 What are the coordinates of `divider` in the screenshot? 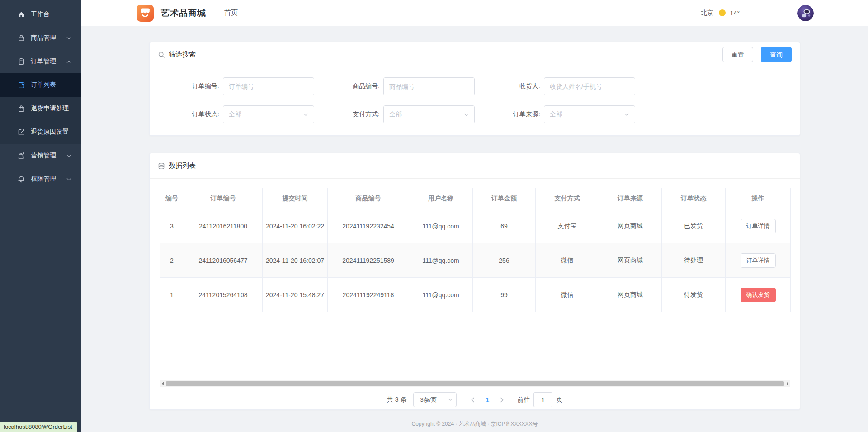 It's located at (475, 178).